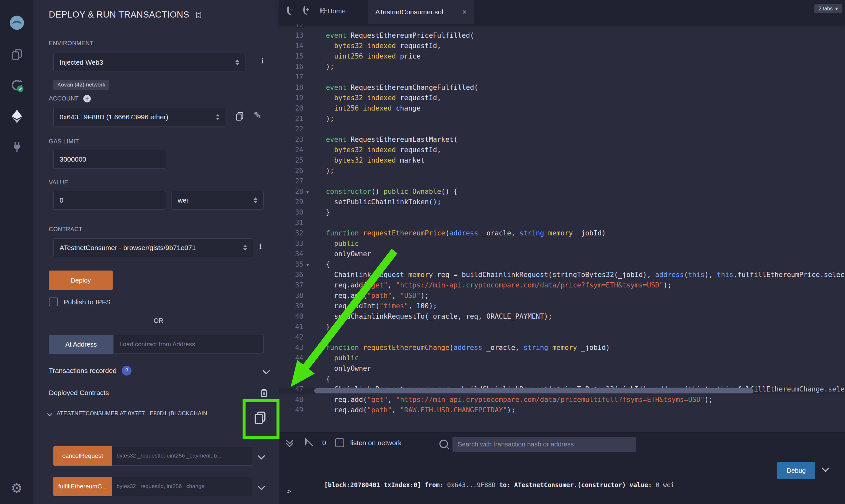 This screenshot has height=504, width=845. I want to click on log-expand-icon, so click(826, 468).